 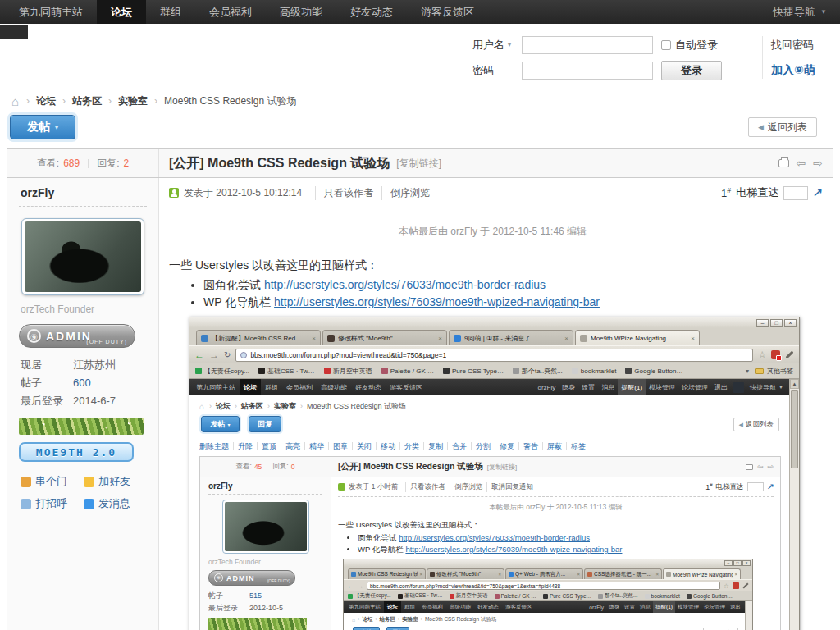 What do you see at coordinates (125, 102) in the screenshot?
I see `breadcrumb-link: 实验室` at bounding box center [125, 102].